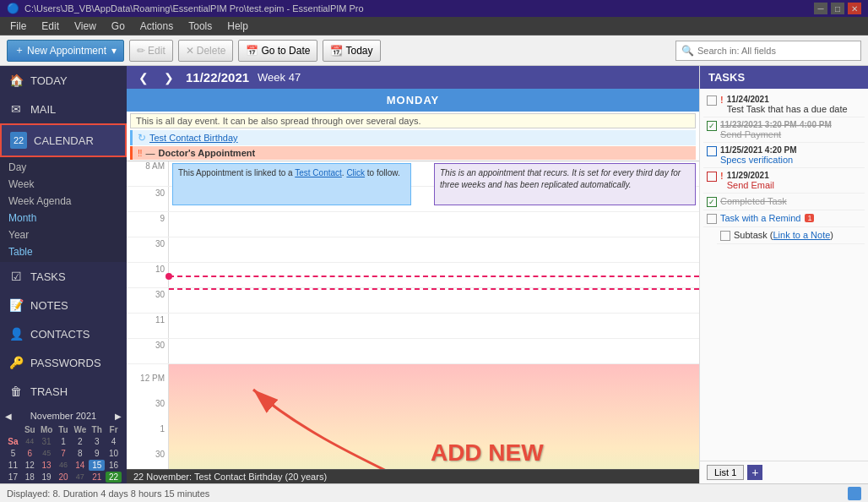 The height and width of the screenshot is (502, 868). What do you see at coordinates (854, 8) in the screenshot?
I see `close-button: ✕` at bounding box center [854, 8].